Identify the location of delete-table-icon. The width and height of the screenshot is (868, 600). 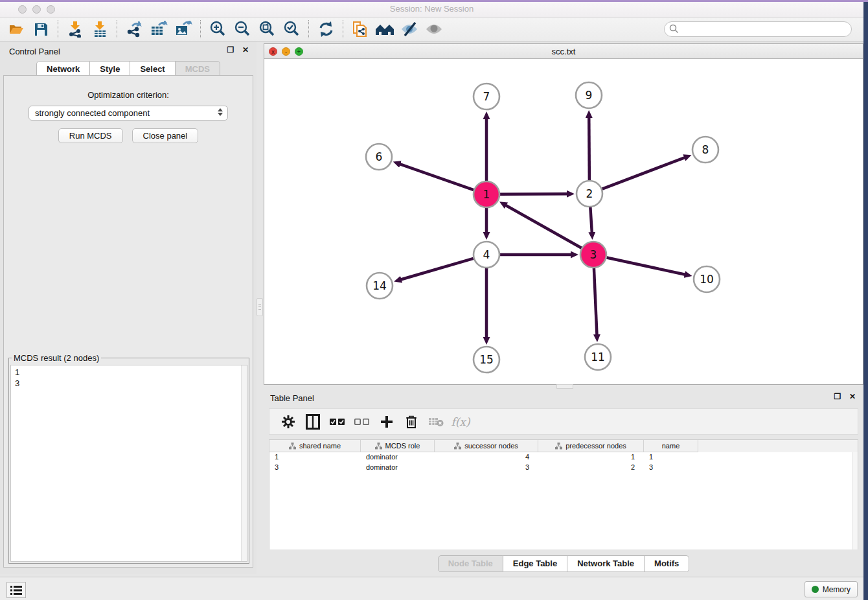
(436, 422).